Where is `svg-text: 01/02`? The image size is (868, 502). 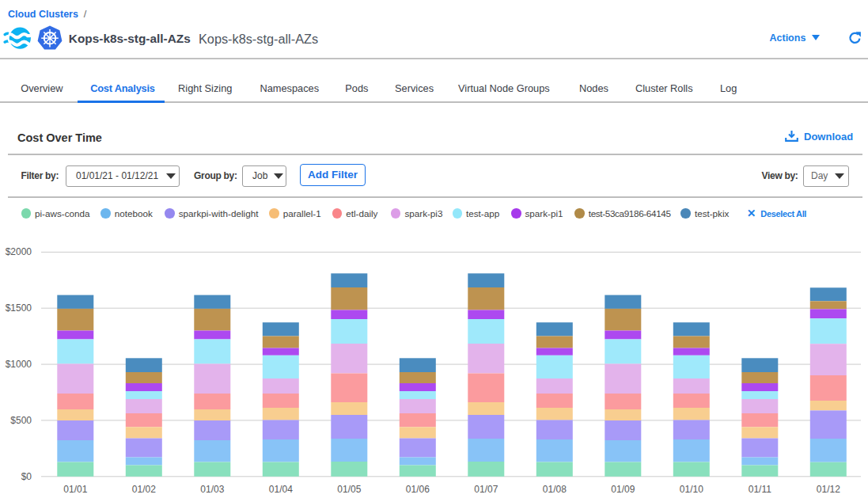 svg-text: 01/02 is located at coordinates (144, 489).